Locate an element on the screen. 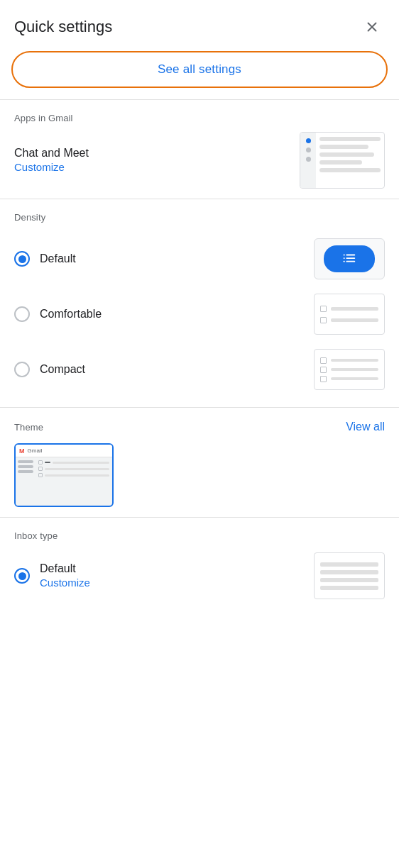 The image size is (399, 868). list-icon is located at coordinates (349, 259).